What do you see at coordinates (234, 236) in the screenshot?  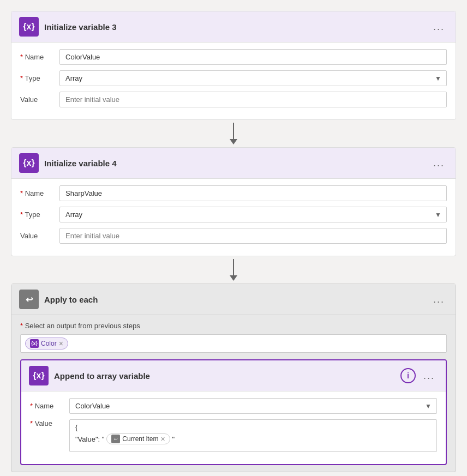 I see `value-row-2: Value` at bounding box center [234, 236].